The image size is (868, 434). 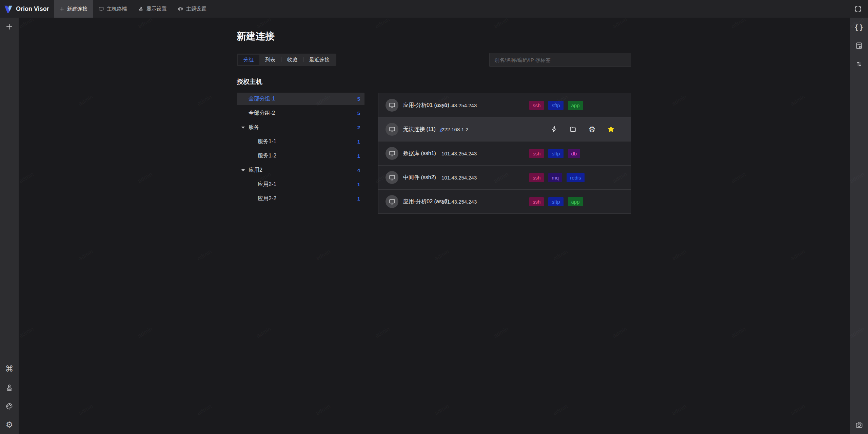 What do you see at coordinates (77, 9) in the screenshot?
I see `tab-label: 新建连接` at bounding box center [77, 9].